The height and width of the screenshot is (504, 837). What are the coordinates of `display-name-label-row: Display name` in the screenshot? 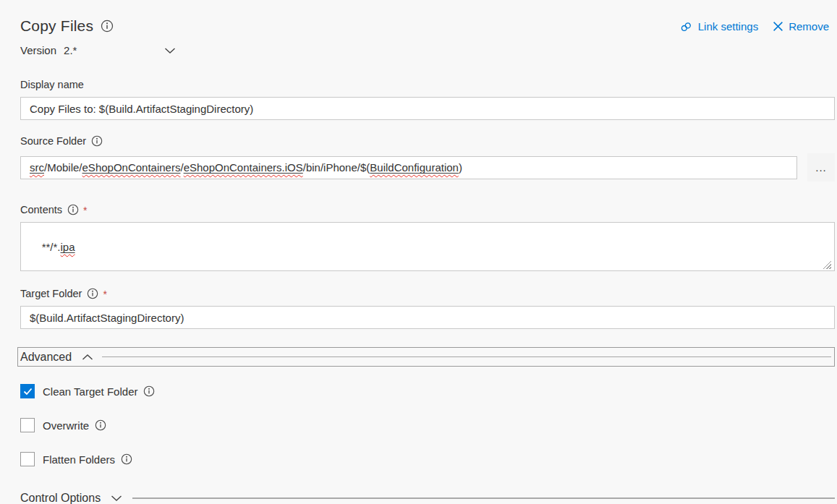 It's located at (428, 85).